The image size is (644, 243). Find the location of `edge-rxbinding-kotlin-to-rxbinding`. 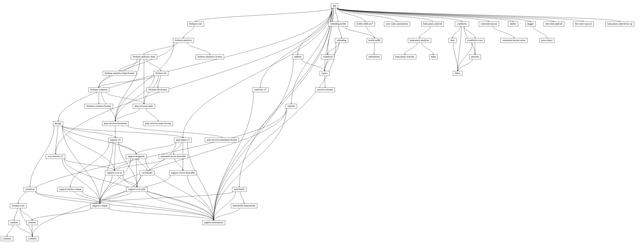

edge-rxbinding-kotlin-to-rxbinding is located at coordinates (340, 32).